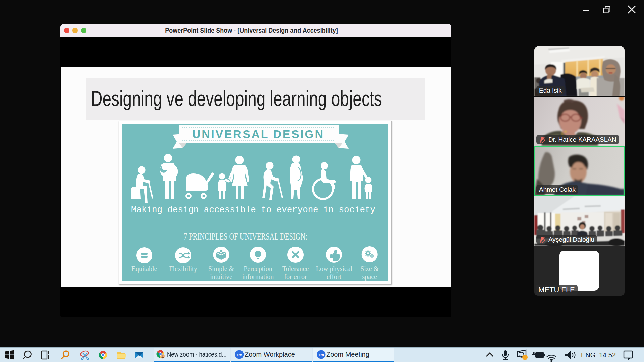 The height and width of the screenshot is (362, 644). I want to click on svg-text: Perception, so click(258, 269).